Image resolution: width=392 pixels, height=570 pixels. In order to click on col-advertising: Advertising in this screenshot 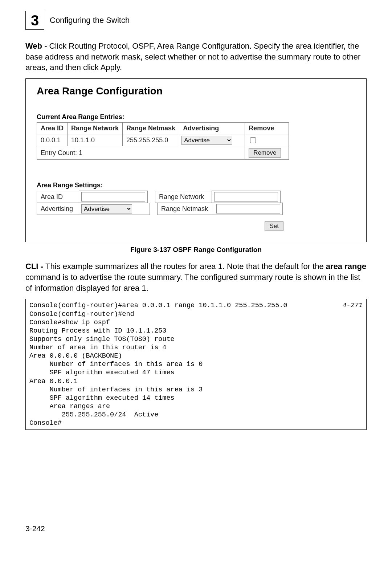, I will do `click(212, 129)`.